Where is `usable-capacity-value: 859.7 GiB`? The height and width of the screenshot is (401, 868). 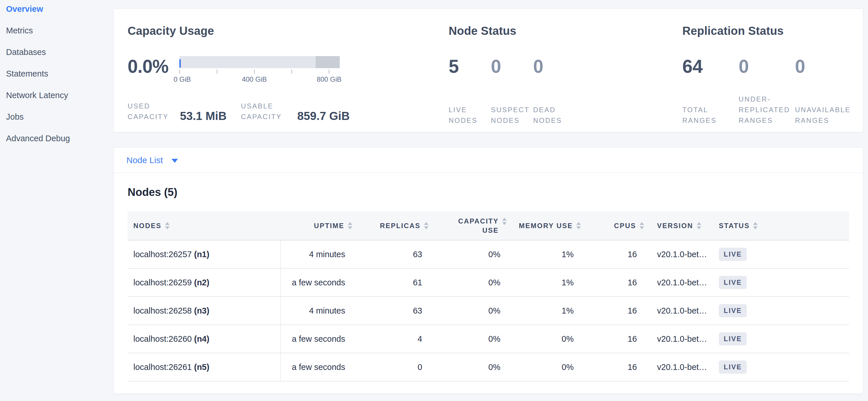
usable-capacity-value: 859.7 GiB is located at coordinates (323, 116).